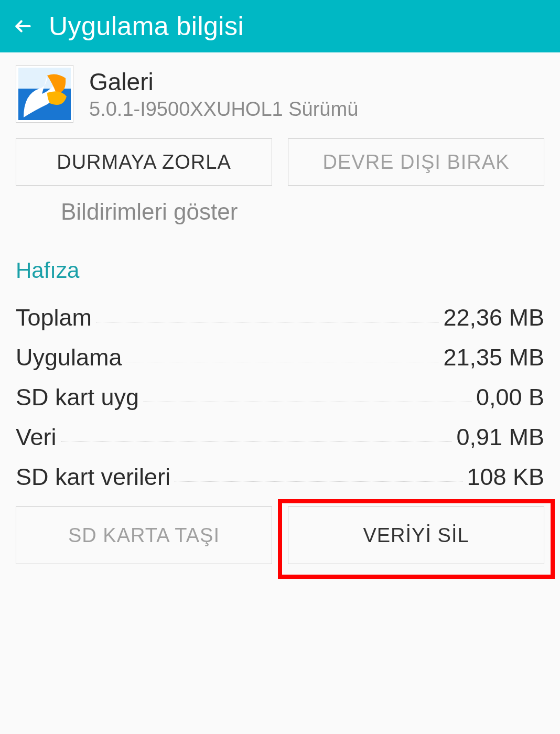 The width and height of the screenshot is (560, 734). Describe the element at coordinates (416, 162) in the screenshot. I see `disable-button: DEVRE DIŞI BIRAK` at that location.